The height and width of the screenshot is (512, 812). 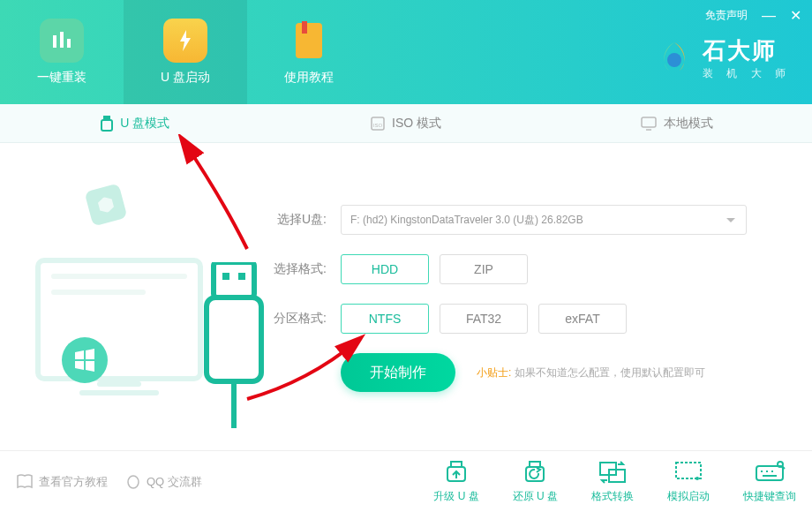 I want to click on nav-label: U 盘启动, so click(x=185, y=78).